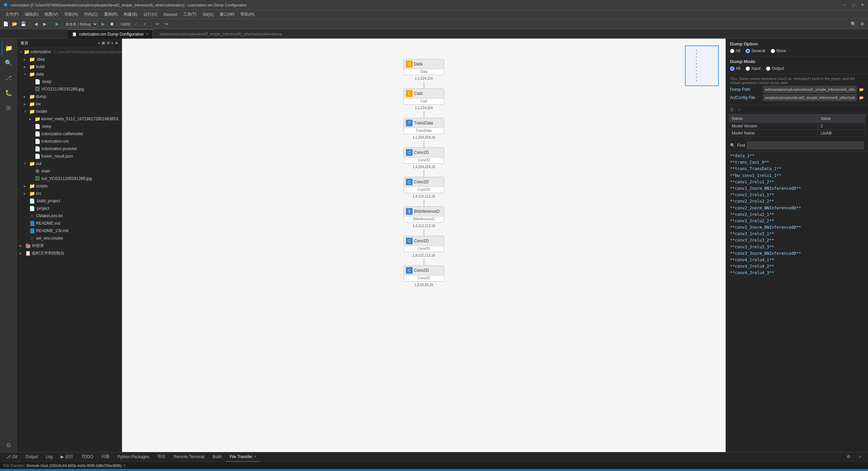  Describe the element at coordinates (117, 43) in the screenshot. I see `close-sidebar-icon: ✕` at that location.